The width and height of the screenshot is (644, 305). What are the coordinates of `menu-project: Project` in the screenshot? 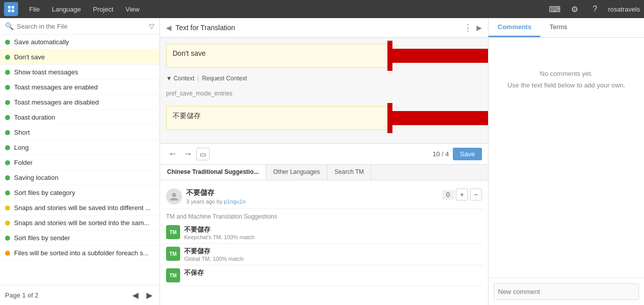 It's located at (103, 9).